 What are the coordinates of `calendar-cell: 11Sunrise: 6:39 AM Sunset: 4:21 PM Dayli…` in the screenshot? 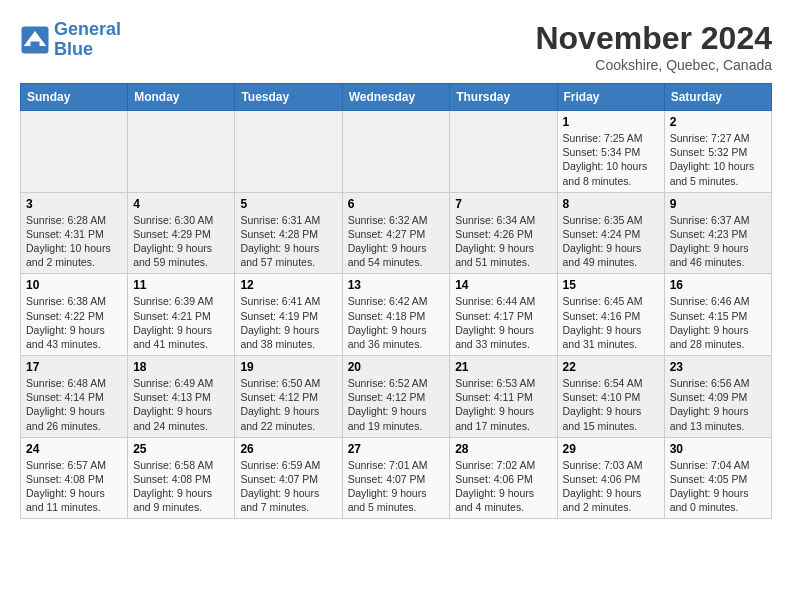 It's located at (182, 315).